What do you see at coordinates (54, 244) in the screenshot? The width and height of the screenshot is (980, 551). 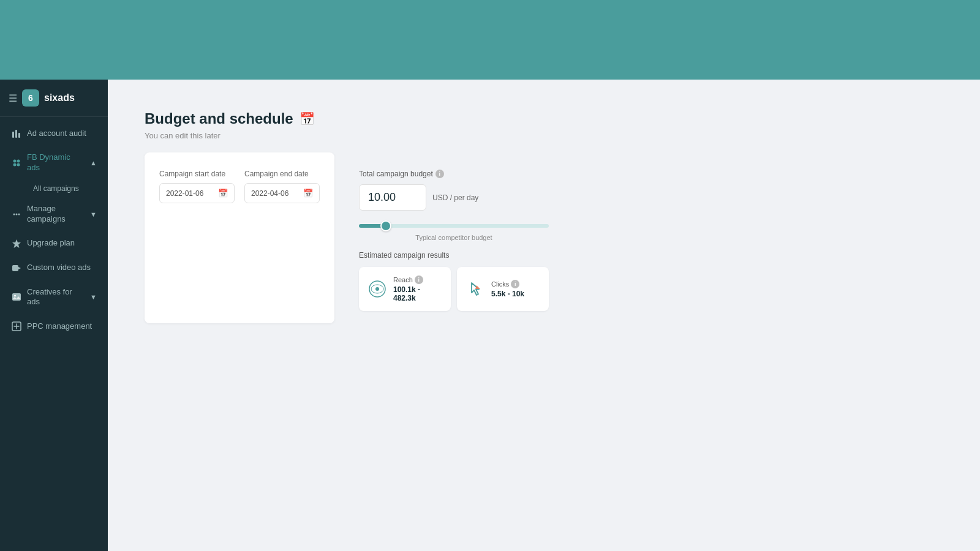 I see `sidebar-item-upgrade-plan: Upgrade plan` at bounding box center [54, 244].